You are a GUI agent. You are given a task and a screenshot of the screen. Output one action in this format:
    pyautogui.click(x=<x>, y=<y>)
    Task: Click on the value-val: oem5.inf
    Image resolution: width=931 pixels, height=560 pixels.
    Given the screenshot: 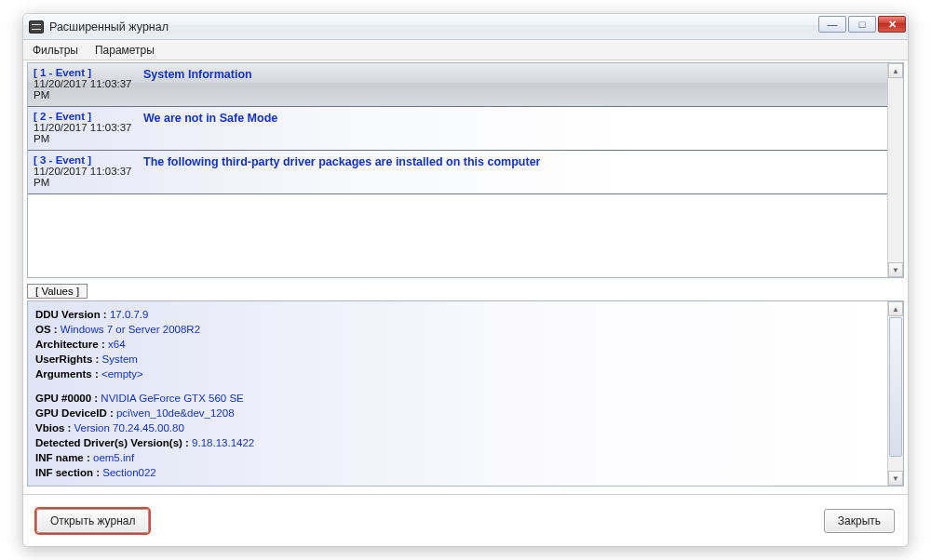 What is the action you would take?
    pyautogui.click(x=114, y=458)
    